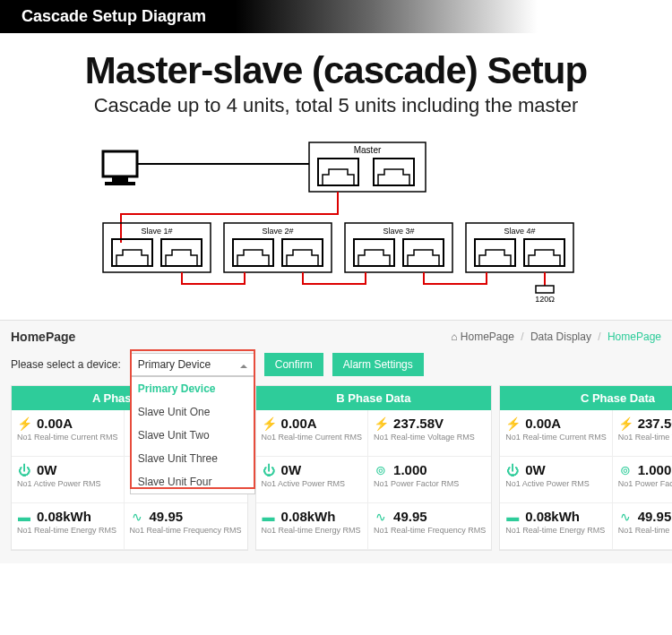  Describe the element at coordinates (375, 468) in the screenshot. I see `phase-b: B Phase Data ⚡0.00ANo1 Real-time Current…` at that location.